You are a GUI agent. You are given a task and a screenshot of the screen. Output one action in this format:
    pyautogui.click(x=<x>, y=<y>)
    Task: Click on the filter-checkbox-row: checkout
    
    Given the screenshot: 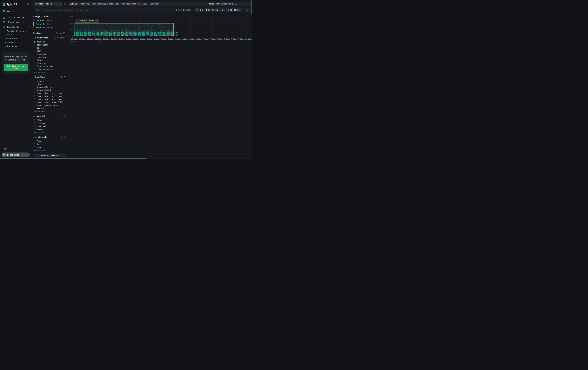 What is the action you would take?
    pyautogui.click(x=49, y=54)
    